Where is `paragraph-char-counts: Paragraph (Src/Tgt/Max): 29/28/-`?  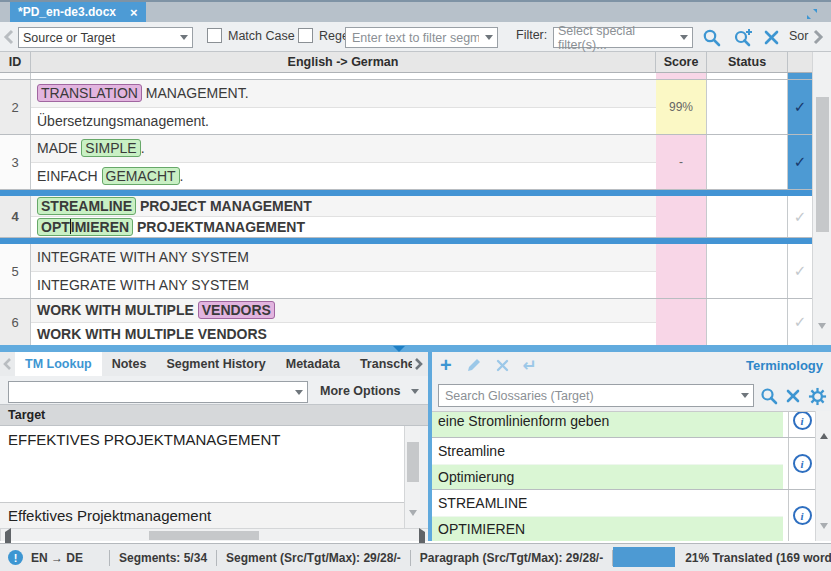
paragraph-char-counts: Paragraph (Src/Tgt/Max): 29/28/- is located at coordinates (512, 558).